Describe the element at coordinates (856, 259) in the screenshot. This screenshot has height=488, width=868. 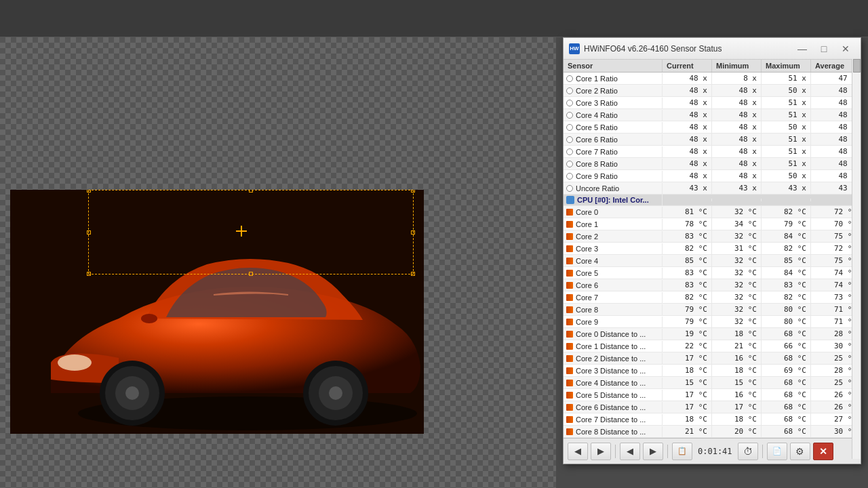
I see `scrollbar-track` at that location.